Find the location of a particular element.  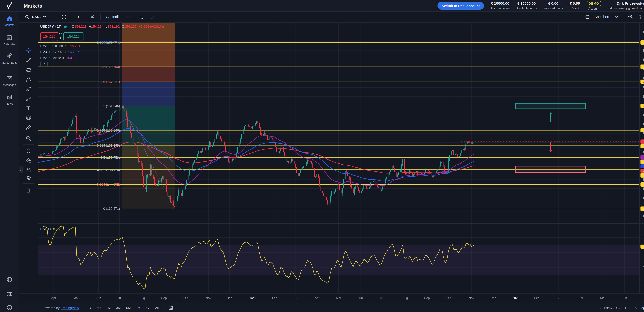

ema-100-legend: EMA100 close 0149.369 is located at coordinates (60, 52).